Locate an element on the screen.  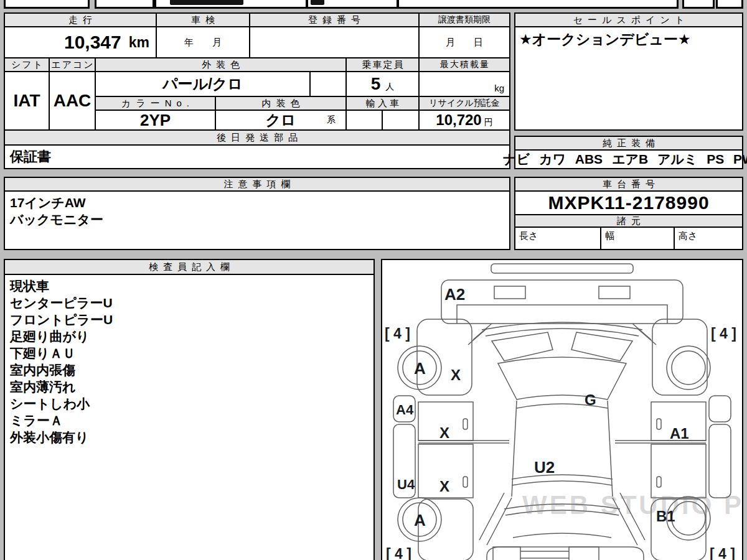
import-header: 輸入車 is located at coordinates (382, 103).